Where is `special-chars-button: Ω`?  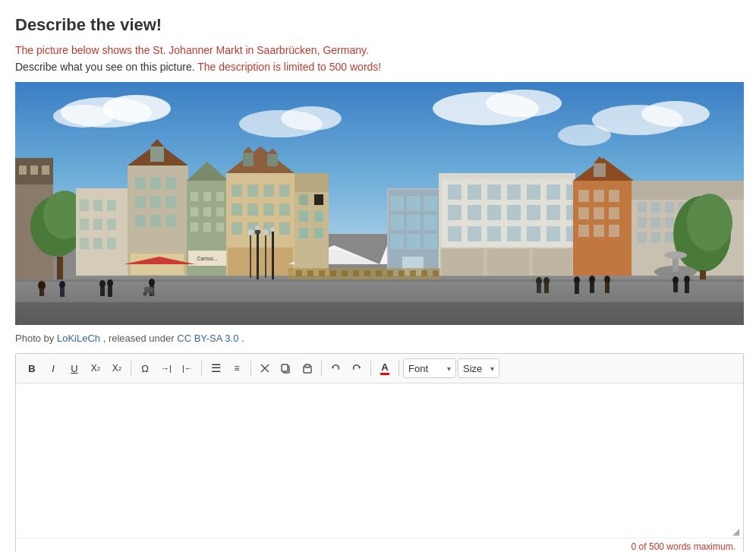 special-chars-button: Ω is located at coordinates (145, 368).